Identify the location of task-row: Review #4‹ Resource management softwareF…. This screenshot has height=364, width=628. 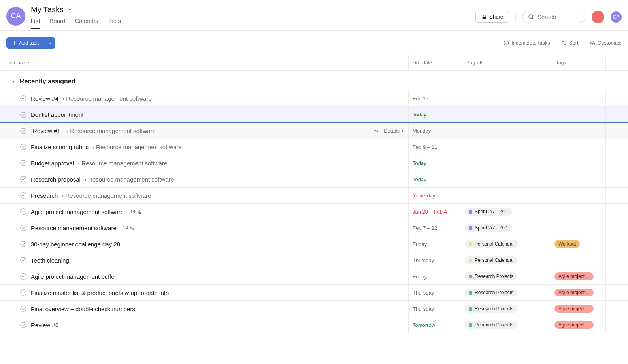
(314, 99).